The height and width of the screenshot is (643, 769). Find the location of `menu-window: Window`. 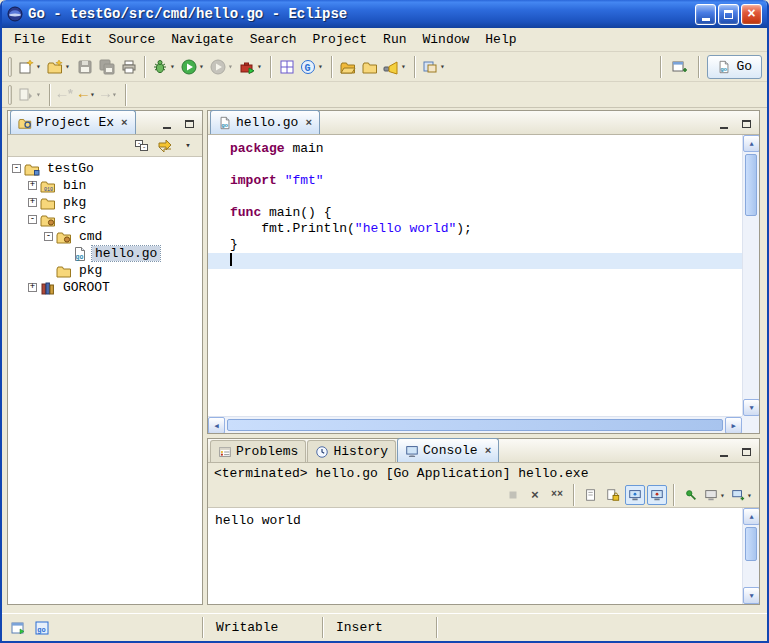

menu-window: Window is located at coordinates (446, 40).